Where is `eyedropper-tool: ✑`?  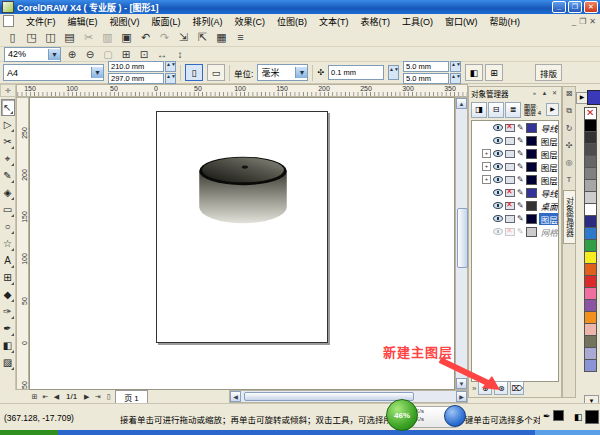
eyedropper-tool: ✑ is located at coordinates (8, 312).